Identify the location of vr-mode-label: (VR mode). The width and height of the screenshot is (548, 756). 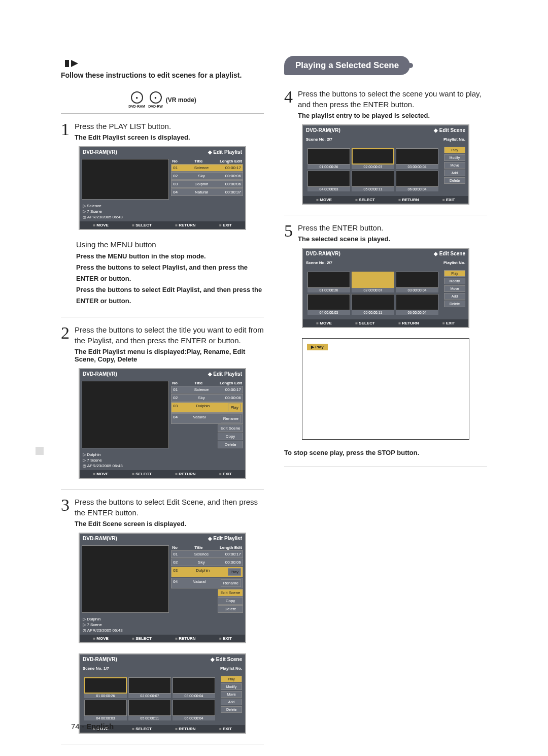
(181, 100).